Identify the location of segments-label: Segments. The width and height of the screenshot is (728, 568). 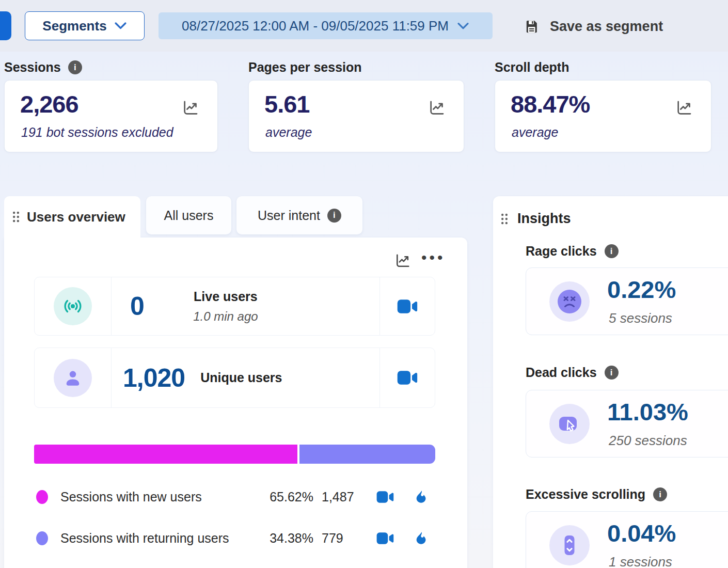
(74, 26).